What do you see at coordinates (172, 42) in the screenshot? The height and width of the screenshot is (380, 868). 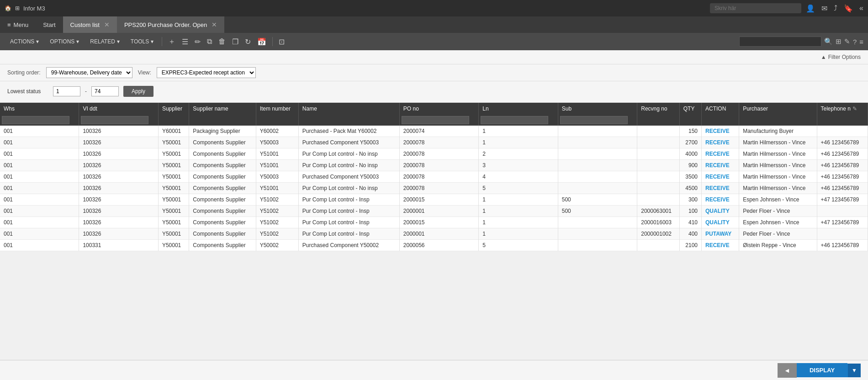 I see `add-icon: ＋` at bounding box center [172, 42].